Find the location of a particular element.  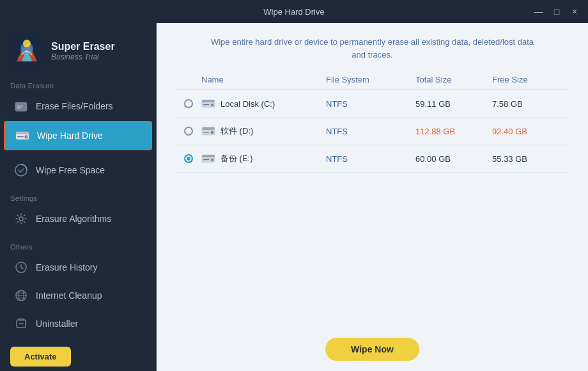

drive-c-radio-col is located at coordinates (189, 104).